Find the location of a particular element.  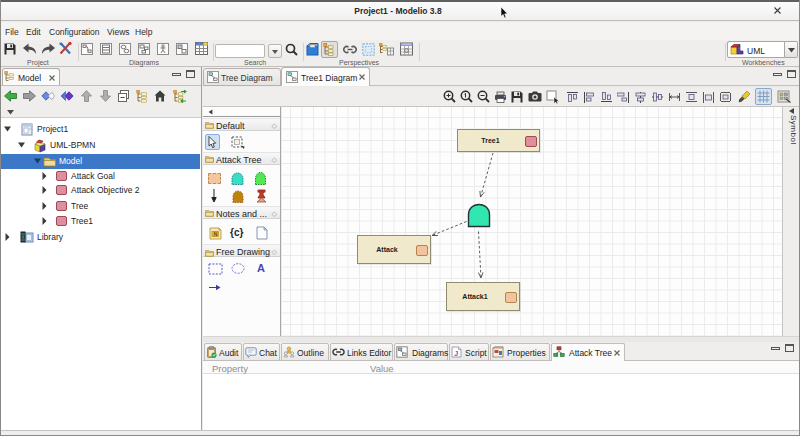

svg-text: J is located at coordinates (456, 354).